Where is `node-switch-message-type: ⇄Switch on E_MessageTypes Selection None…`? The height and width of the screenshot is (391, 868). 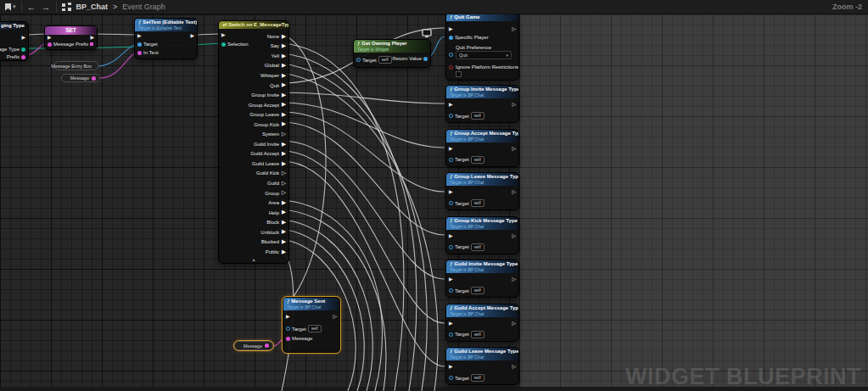 node-switch-message-type: ⇄Switch on E_MessageTypes Selection None… is located at coordinates (254, 142).